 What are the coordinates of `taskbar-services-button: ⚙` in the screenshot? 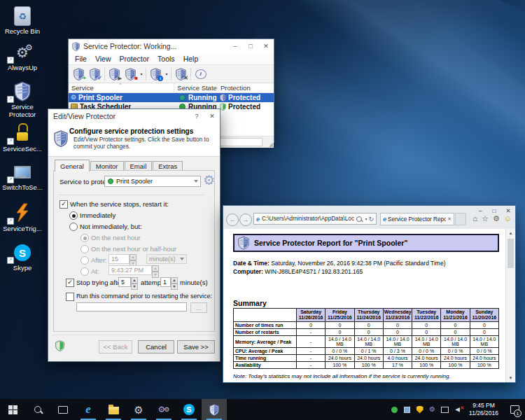 It's located at (139, 410).